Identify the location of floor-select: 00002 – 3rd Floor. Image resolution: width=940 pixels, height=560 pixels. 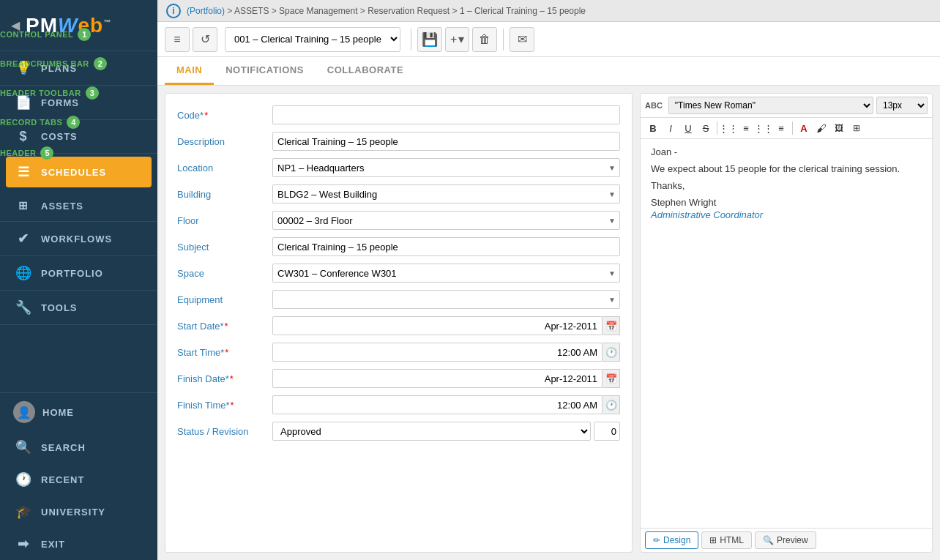
(447, 220).